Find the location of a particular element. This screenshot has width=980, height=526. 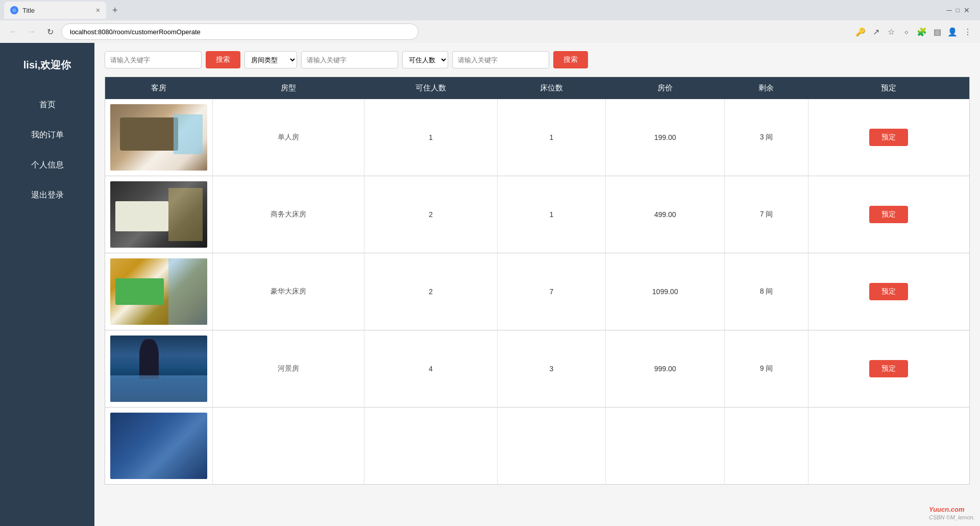

tab-favicon: ⊙ is located at coordinates (14, 10).